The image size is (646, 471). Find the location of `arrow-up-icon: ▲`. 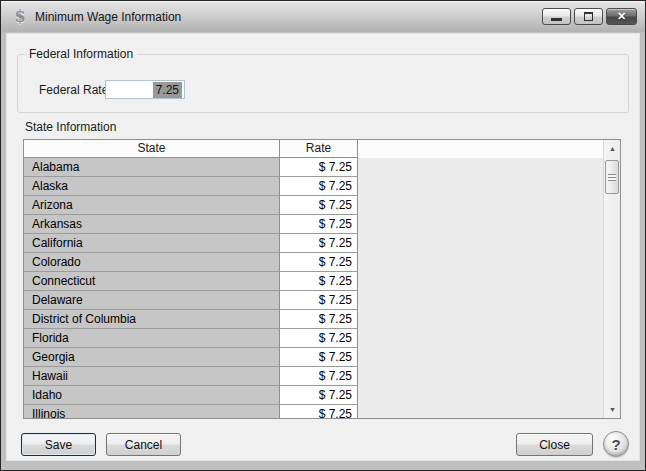

arrow-up-icon: ▲ is located at coordinates (612, 148).